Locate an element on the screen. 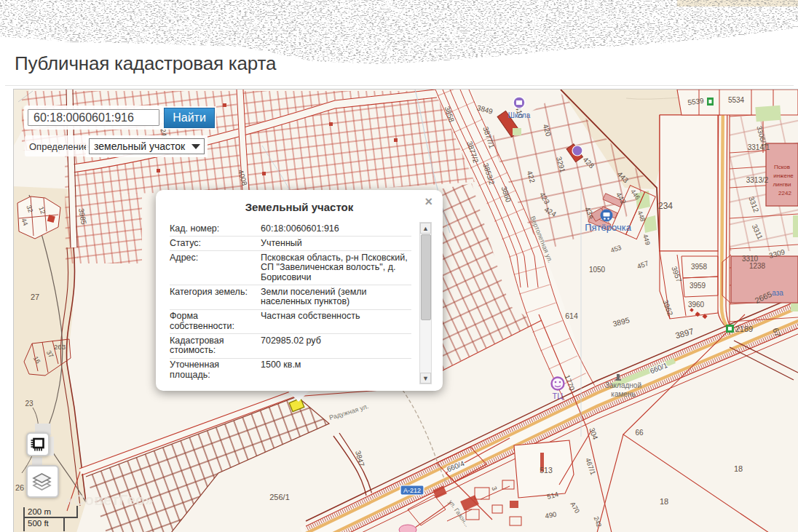  svg-text: Пятёрочка is located at coordinates (608, 227).